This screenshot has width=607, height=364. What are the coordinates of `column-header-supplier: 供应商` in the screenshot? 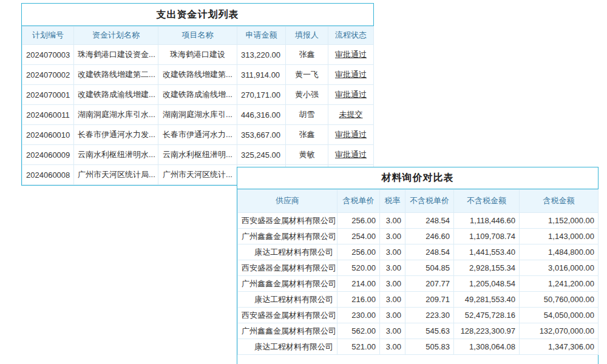 It's located at (288, 201).